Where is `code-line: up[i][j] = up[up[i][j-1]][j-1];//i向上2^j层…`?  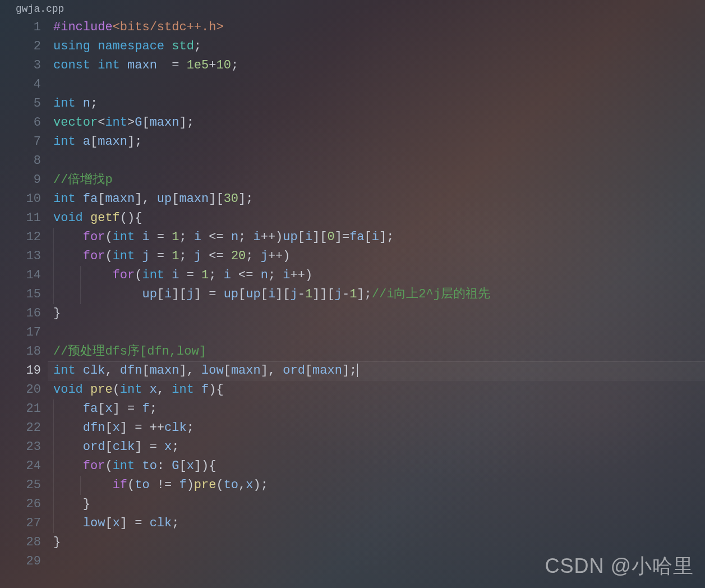
code-line: up[i][j] = up[up[i][j-1]][j-1];//i向上2^j层… is located at coordinates (379, 295).